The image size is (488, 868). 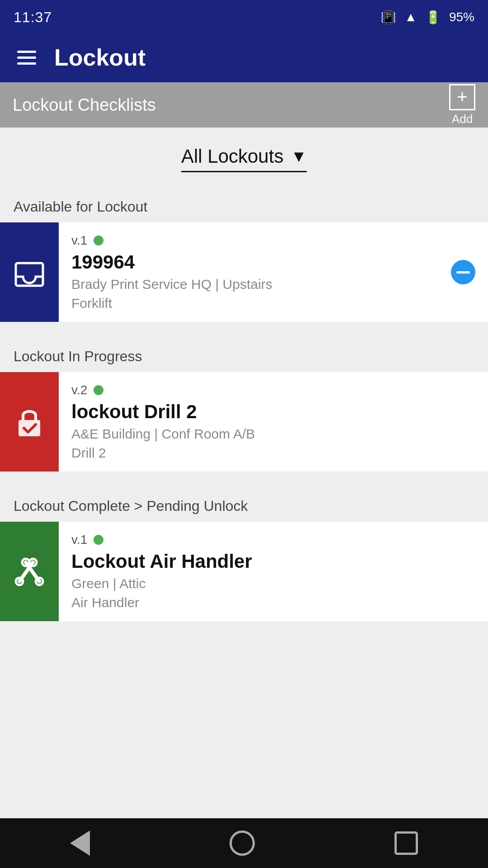 What do you see at coordinates (274, 453) in the screenshot?
I see `card-type-drill2: Drill 2` at bounding box center [274, 453].